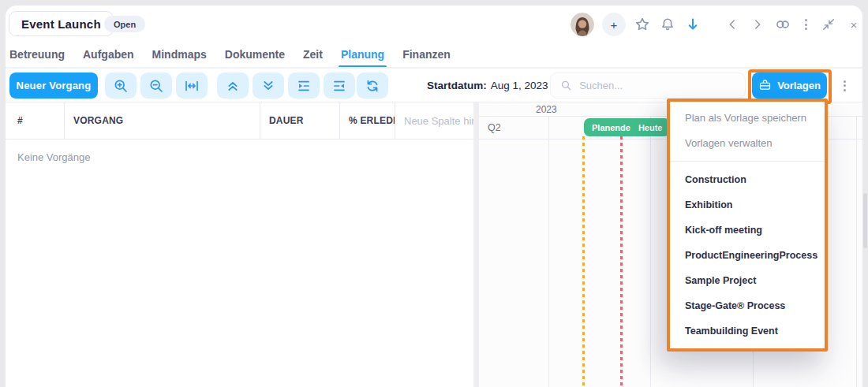  Describe the element at coordinates (747, 118) in the screenshot. I see `menu-item-save-as-template: Plan als Vorlage speichern` at that location.